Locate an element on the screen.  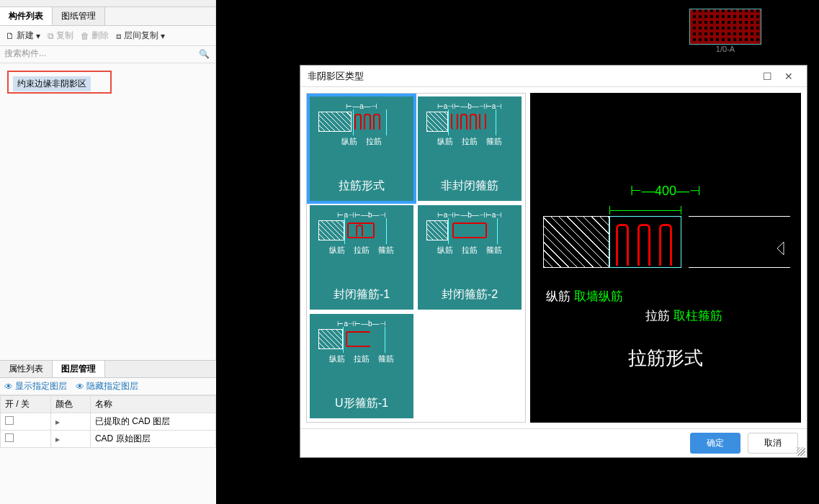
left-tab-bar: 构件列表 图纸管理 is located at coordinates (108, 17).